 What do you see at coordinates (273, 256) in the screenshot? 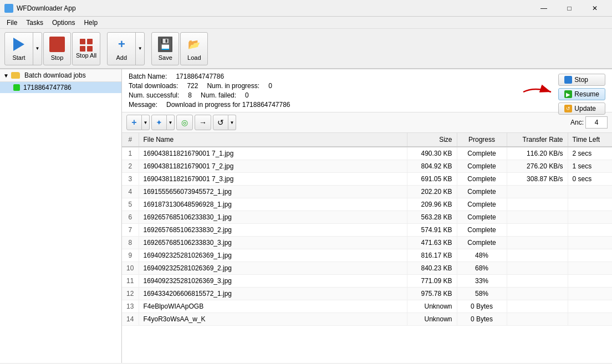
I see `cell-filename: 1694092325281026369_1.jpg` at bounding box center [273, 256].